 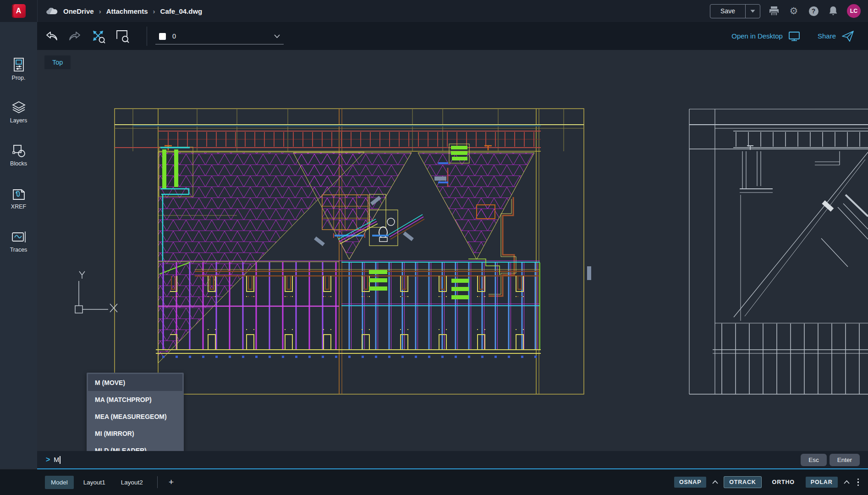 What do you see at coordinates (171, 482) in the screenshot?
I see `add-layout-button: +` at bounding box center [171, 482].